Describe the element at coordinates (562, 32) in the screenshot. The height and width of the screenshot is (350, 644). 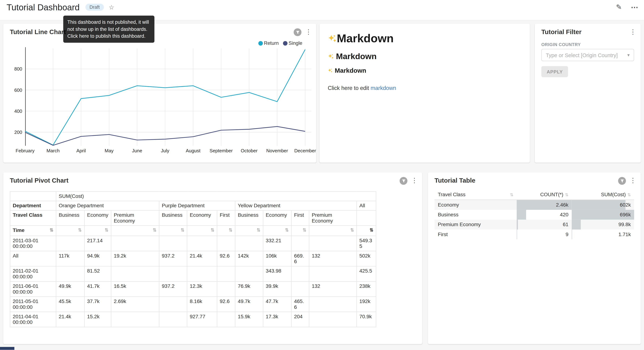
I see `filter-card-title: Tutorial Filter` at that location.